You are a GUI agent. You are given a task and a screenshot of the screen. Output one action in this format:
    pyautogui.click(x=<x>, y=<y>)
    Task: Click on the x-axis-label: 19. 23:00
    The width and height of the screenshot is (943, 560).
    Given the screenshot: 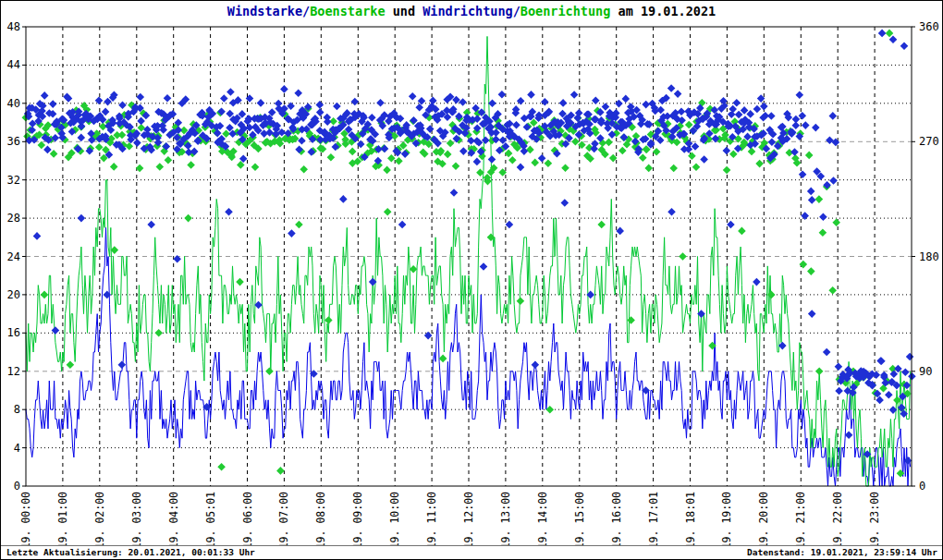 What is the action you would take?
    pyautogui.click(x=875, y=519)
    